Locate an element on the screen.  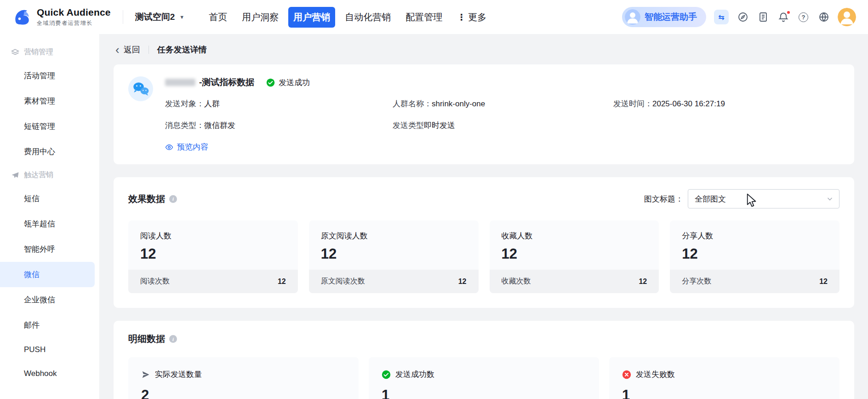
preview-label: 预览内容 is located at coordinates (193, 147).